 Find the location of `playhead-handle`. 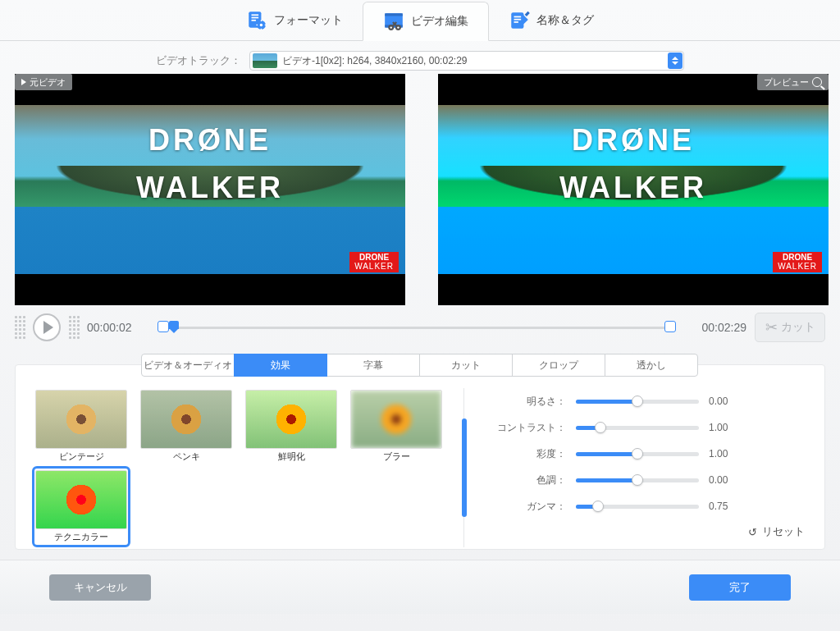

playhead-handle is located at coordinates (174, 327).